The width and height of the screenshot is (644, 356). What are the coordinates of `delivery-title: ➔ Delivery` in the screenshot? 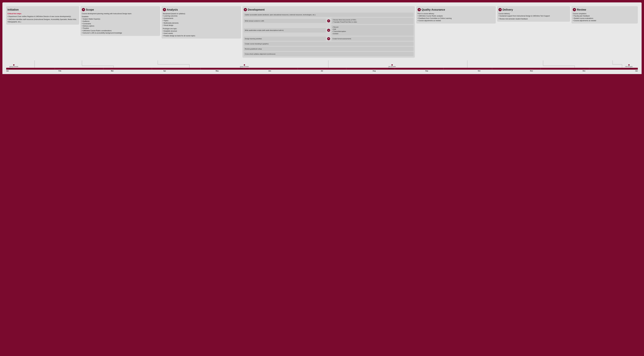 It's located at (534, 9).